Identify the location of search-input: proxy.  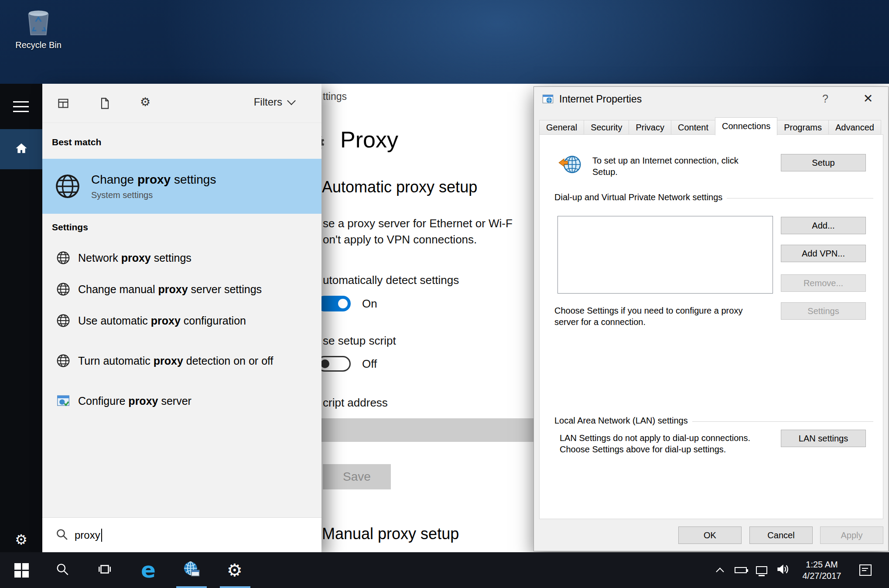
(182, 535).